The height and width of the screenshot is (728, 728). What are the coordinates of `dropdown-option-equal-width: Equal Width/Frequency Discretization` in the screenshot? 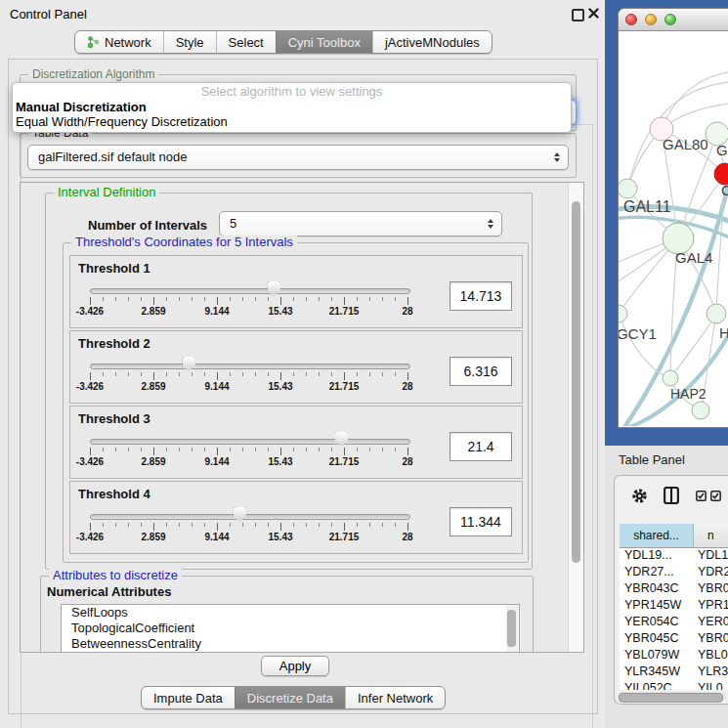 It's located at (291, 121).